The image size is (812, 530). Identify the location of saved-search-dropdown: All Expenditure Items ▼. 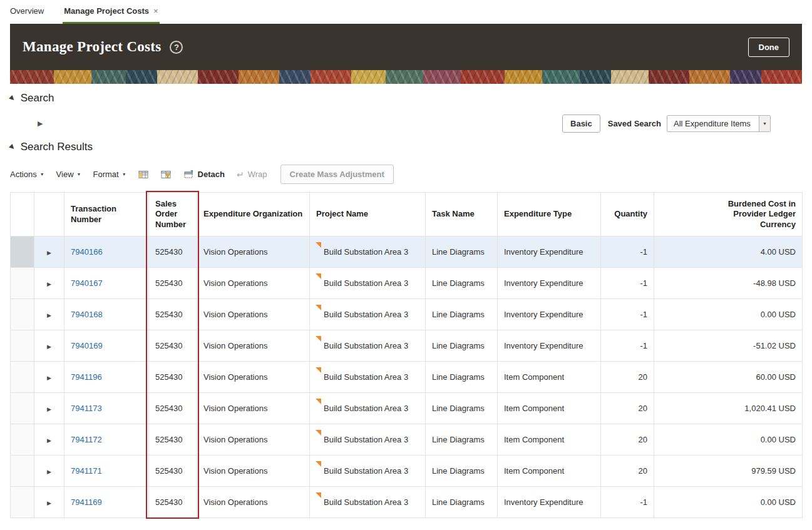
(719, 124).